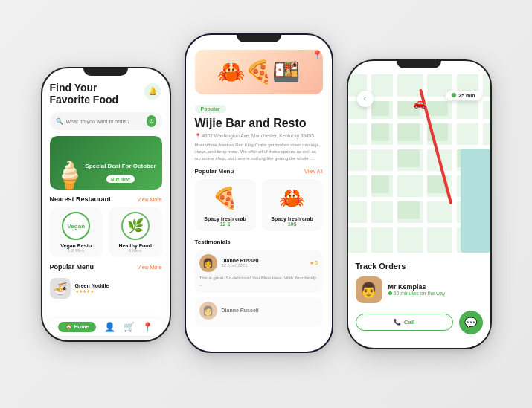 The height and width of the screenshot is (408, 532). What do you see at coordinates (77, 327) in the screenshot?
I see `nav-home: 🏠 Home` at bounding box center [77, 327].